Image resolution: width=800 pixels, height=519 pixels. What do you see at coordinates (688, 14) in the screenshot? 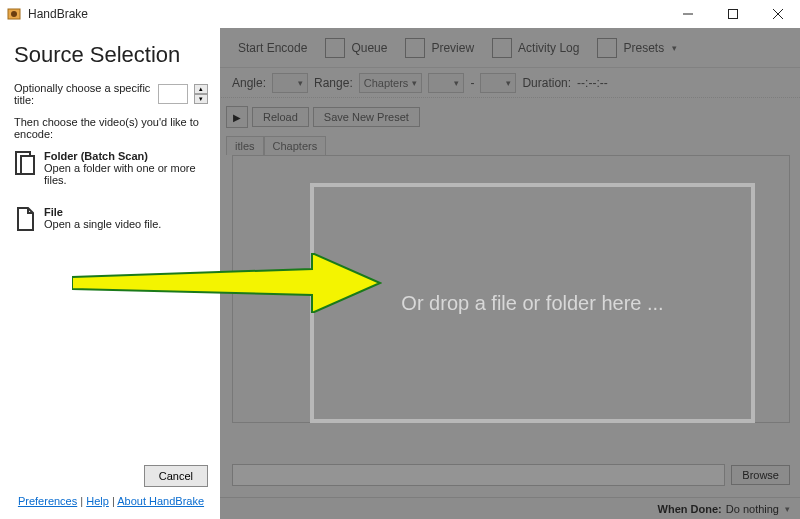
I see `minimize-button` at bounding box center [688, 14].